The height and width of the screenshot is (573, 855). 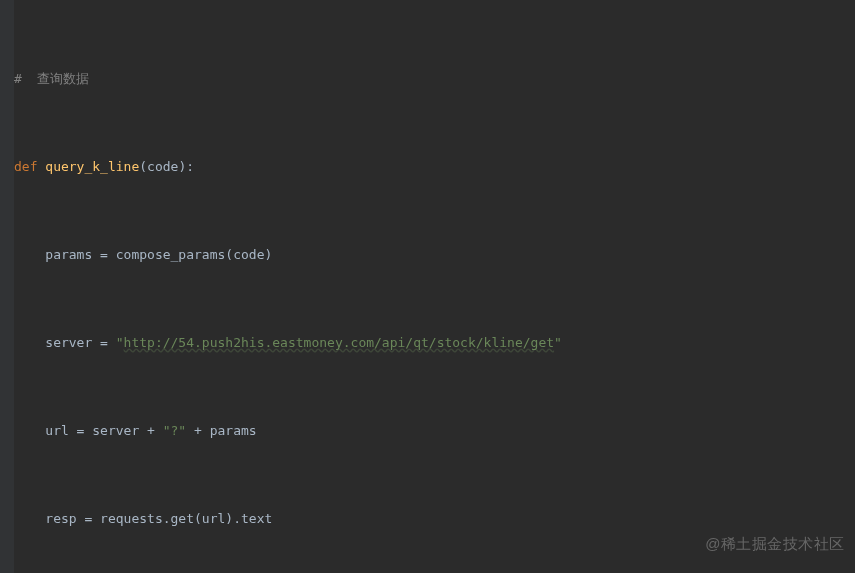 I want to click on param: code, so click(x=162, y=166).